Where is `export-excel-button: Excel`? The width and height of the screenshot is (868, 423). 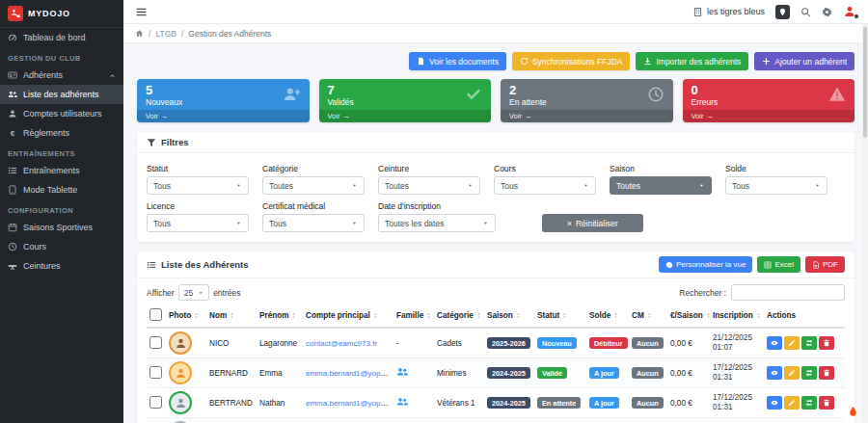 export-excel-button: Excel is located at coordinates (779, 264).